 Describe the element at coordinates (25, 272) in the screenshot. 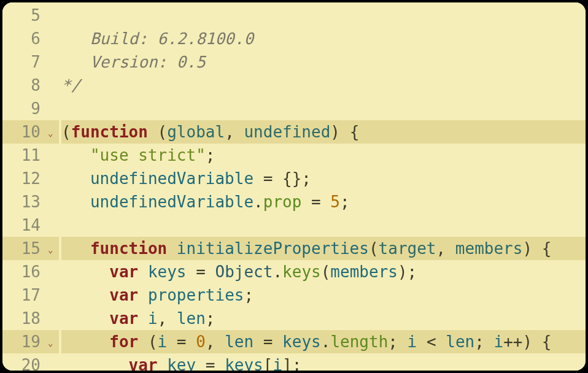

I see `line-number: 16` at that location.